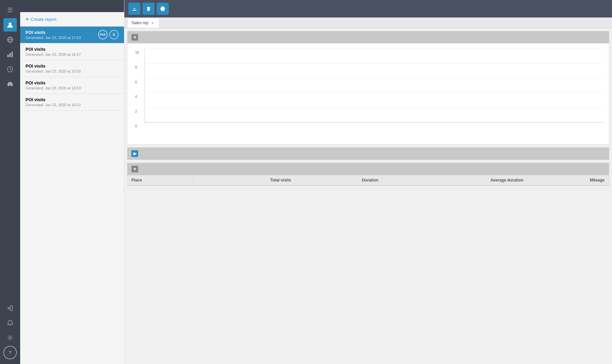 This screenshot has height=364, width=612. What do you see at coordinates (137, 52) in the screenshot?
I see `y-tick-label: 10` at bounding box center [137, 52].